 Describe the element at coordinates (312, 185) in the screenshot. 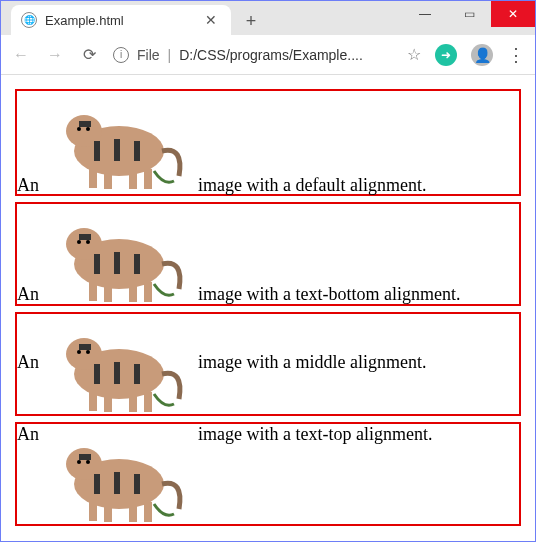

I see `row-suffix: image with a default alignment.` at that location.